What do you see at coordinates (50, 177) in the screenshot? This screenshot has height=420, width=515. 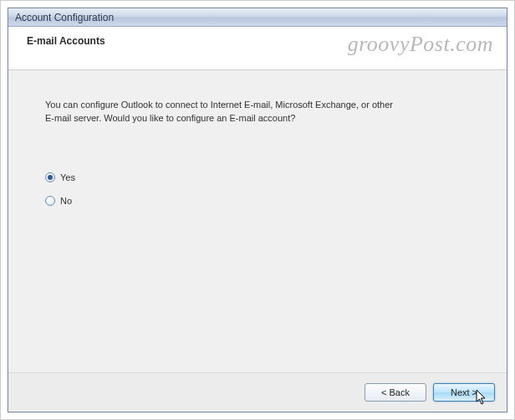 I see `radio-yes` at bounding box center [50, 177].